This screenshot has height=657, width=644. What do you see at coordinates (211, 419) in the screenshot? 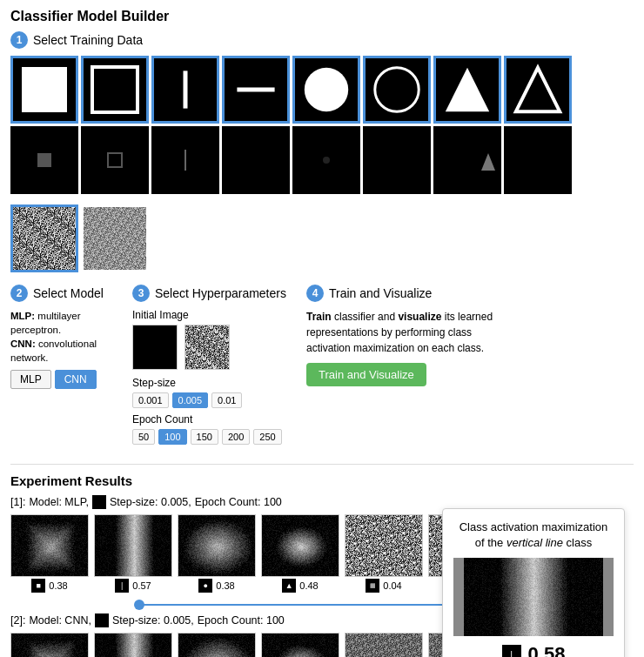
I see `epoch-count-label: Epoch Count` at bounding box center [211, 419].